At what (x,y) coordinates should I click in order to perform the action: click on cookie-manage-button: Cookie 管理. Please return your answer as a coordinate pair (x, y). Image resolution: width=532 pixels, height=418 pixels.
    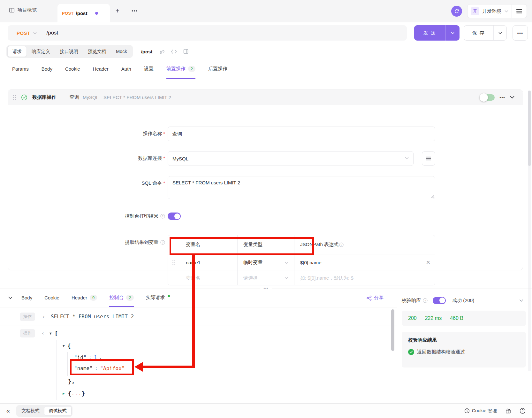
    Looking at the image, I should click on (481, 411).